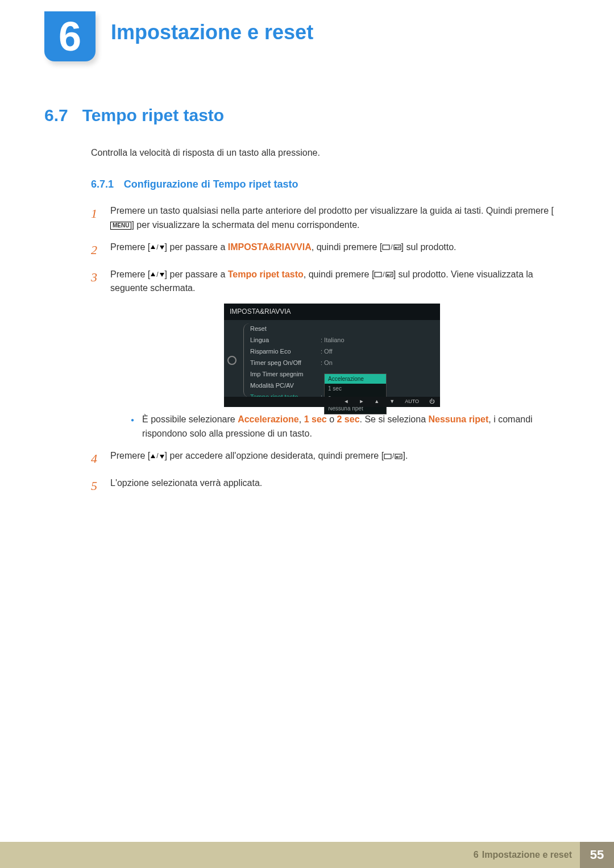  I want to click on page-number: 55, so click(597, 855).